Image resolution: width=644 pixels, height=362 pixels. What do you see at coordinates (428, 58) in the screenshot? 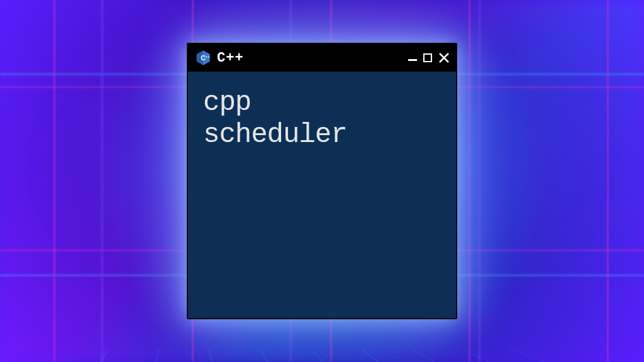
I see `maximize-icon` at bounding box center [428, 58].